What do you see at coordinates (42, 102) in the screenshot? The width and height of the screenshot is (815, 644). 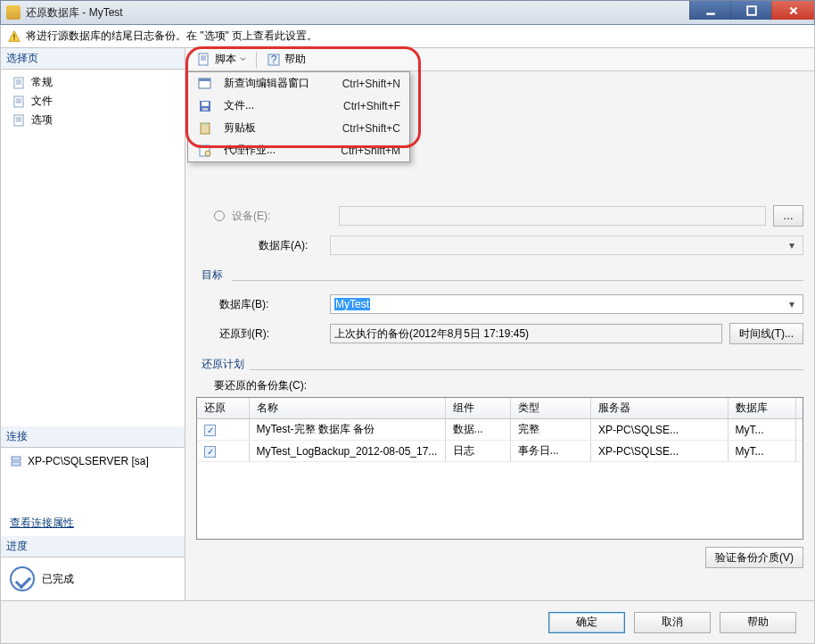 I see `page-label: 文件` at bounding box center [42, 102].